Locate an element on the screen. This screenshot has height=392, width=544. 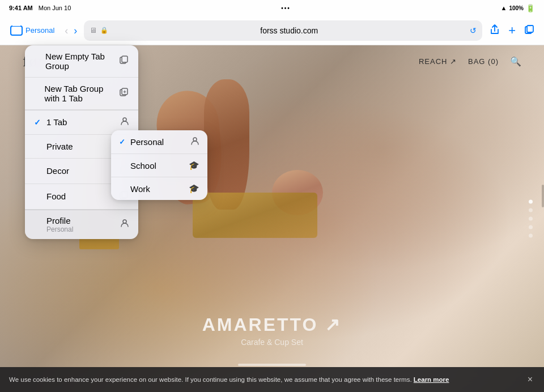
menu-item-left: New Tab Group with 1 Tab is located at coordinates (76, 93).